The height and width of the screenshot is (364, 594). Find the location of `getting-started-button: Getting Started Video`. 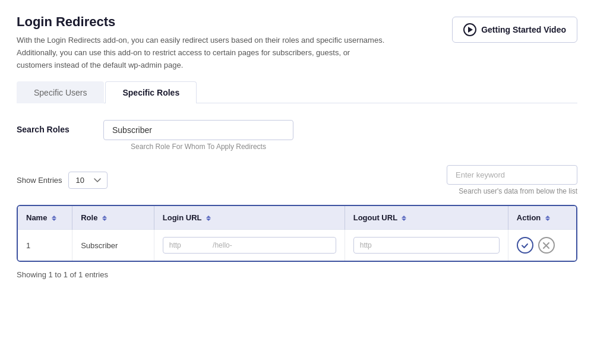

getting-started-button: Getting Started Video is located at coordinates (514, 30).